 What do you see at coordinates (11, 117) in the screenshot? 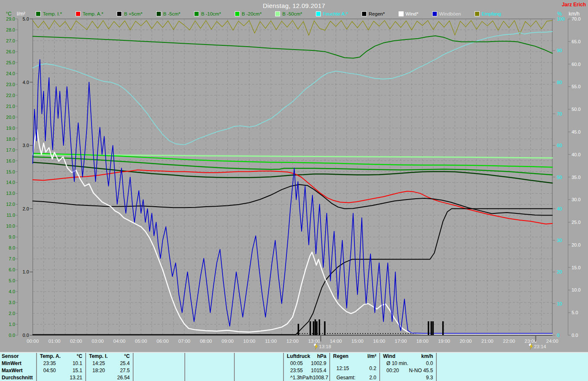
I see `temp-axis-tick-label: 20.0` at bounding box center [11, 117].